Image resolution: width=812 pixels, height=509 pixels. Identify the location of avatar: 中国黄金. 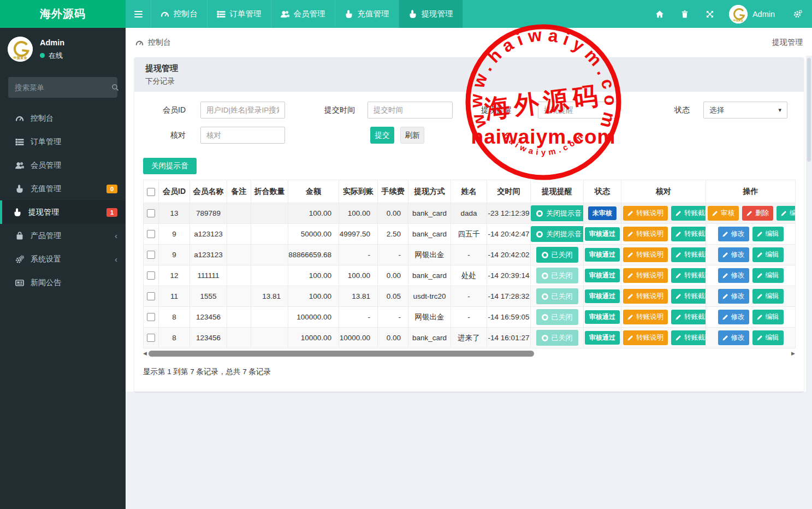
(738, 14).